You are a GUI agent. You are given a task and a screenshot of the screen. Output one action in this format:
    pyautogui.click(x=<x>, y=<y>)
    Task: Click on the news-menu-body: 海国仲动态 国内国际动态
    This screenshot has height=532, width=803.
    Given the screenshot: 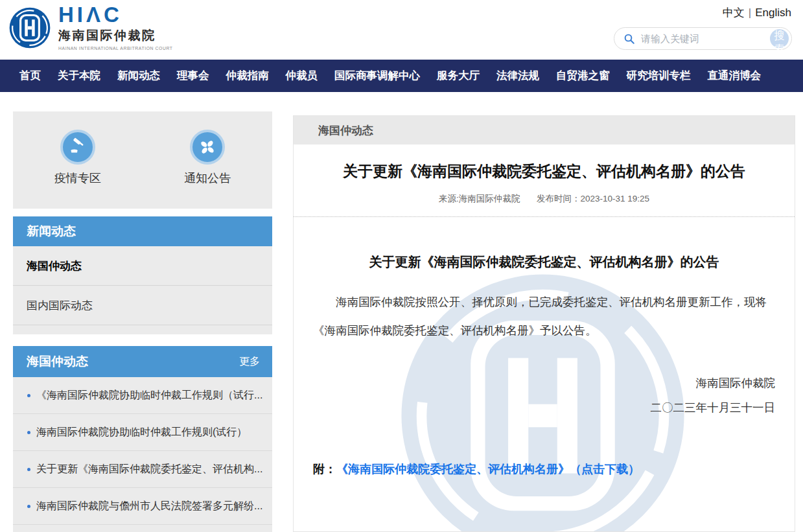 What is the action you would take?
    pyautogui.click(x=143, y=290)
    